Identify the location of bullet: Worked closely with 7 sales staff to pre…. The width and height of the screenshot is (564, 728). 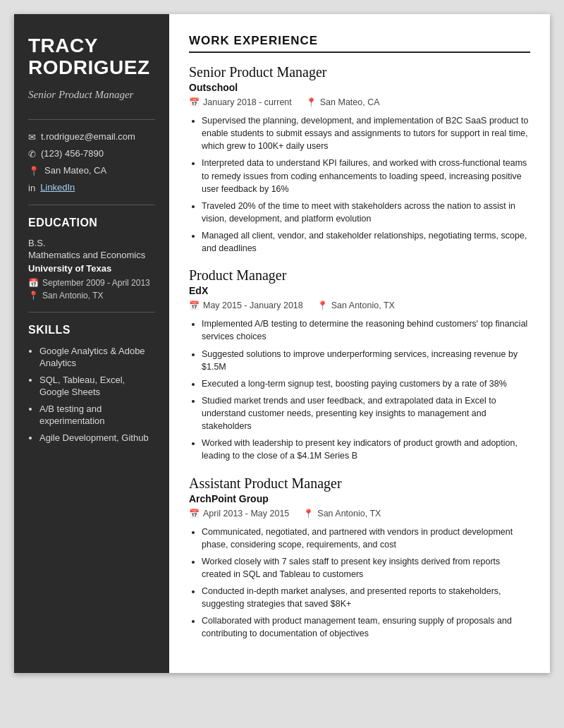
(366, 568).